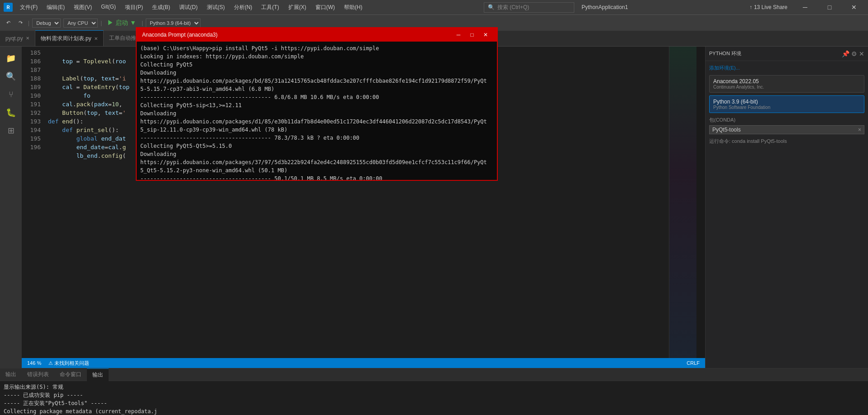  Describe the element at coordinates (830, 7) in the screenshot. I see `maximize-button: □` at that location.